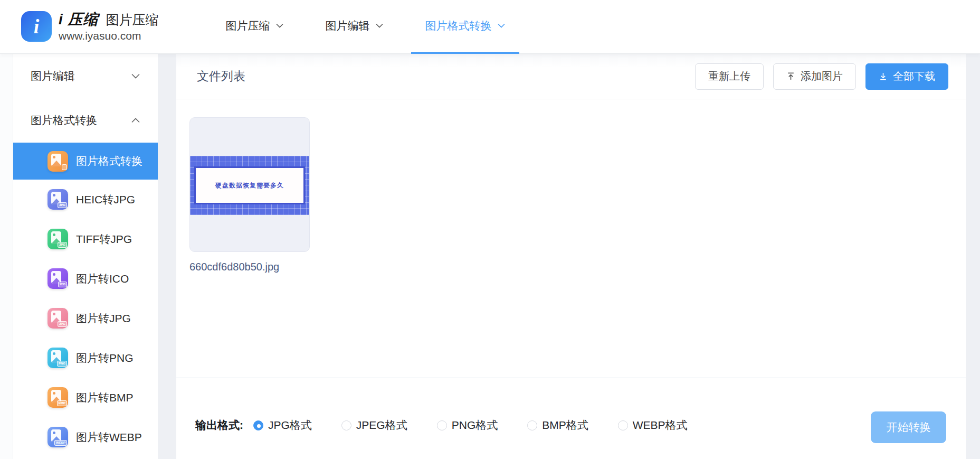 The width and height of the screenshot is (980, 459). What do you see at coordinates (248, 26) in the screenshot?
I see `nav-item-label: 图片压缩` at bounding box center [248, 26].